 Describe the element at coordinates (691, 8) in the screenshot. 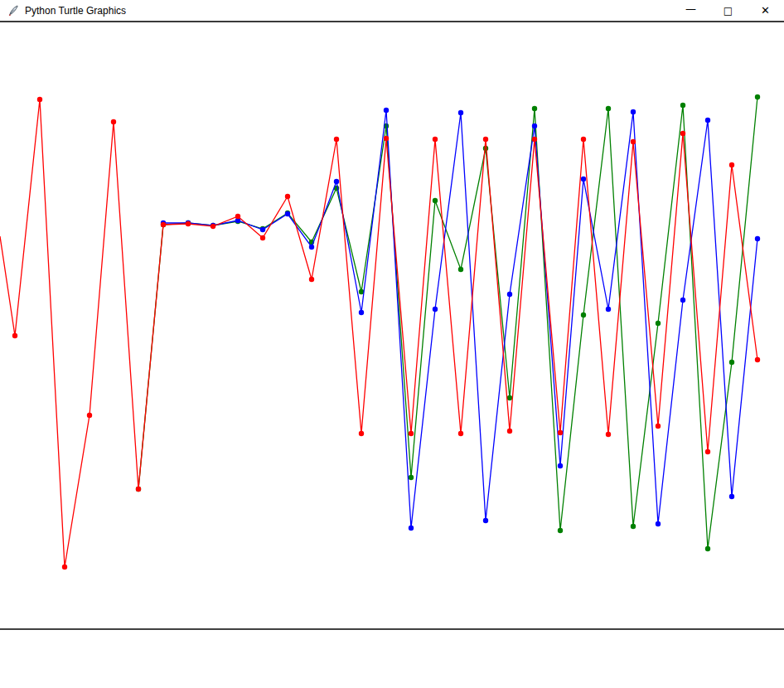

I see `minimize-icon: —` at that location.